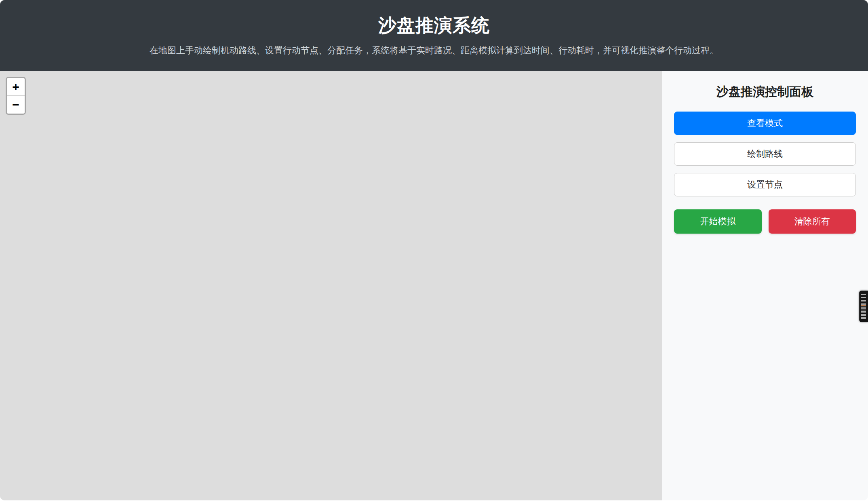 This screenshot has width=868, height=502. What do you see at coordinates (16, 105) in the screenshot?
I see `zoom-out-button: −` at bounding box center [16, 105].